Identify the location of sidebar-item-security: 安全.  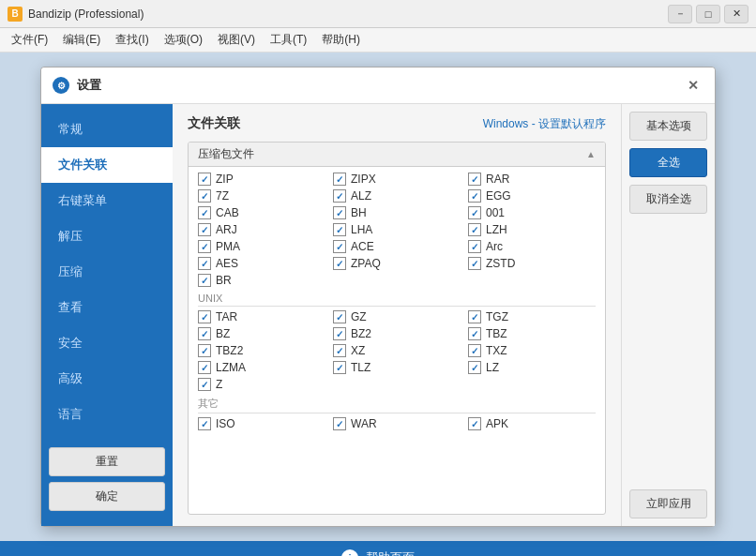
(107, 343).